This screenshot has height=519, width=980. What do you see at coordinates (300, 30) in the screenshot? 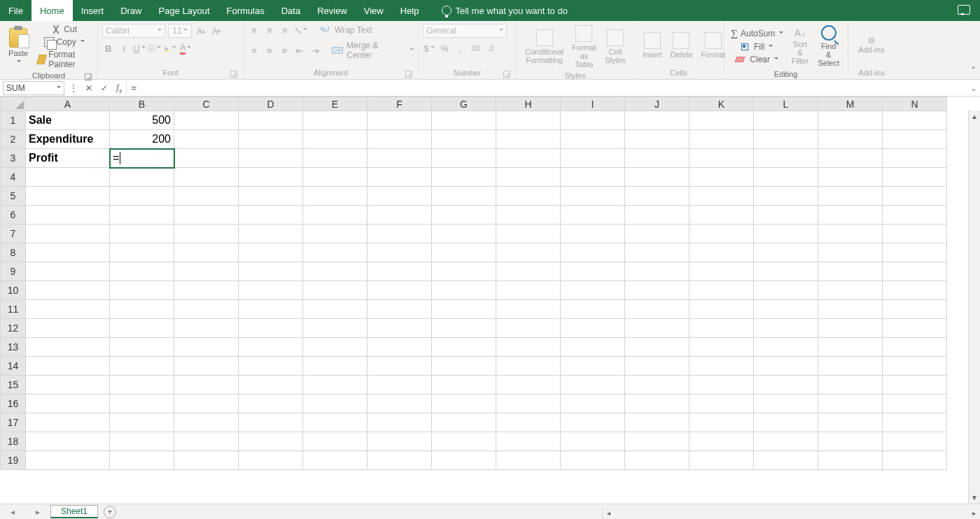
I see `orientation-icon: ⤡` at bounding box center [300, 30].